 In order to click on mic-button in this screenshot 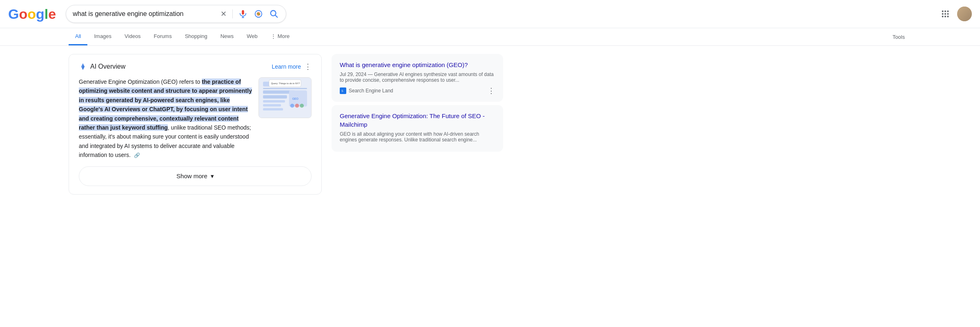, I will do `click(243, 14)`.